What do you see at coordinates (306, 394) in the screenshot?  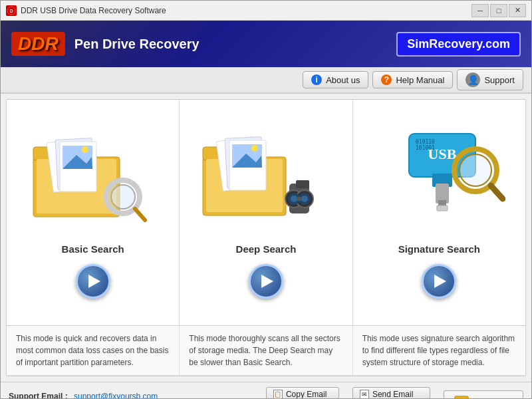 I see `copy-email-label: Copy Email` at bounding box center [306, 394].